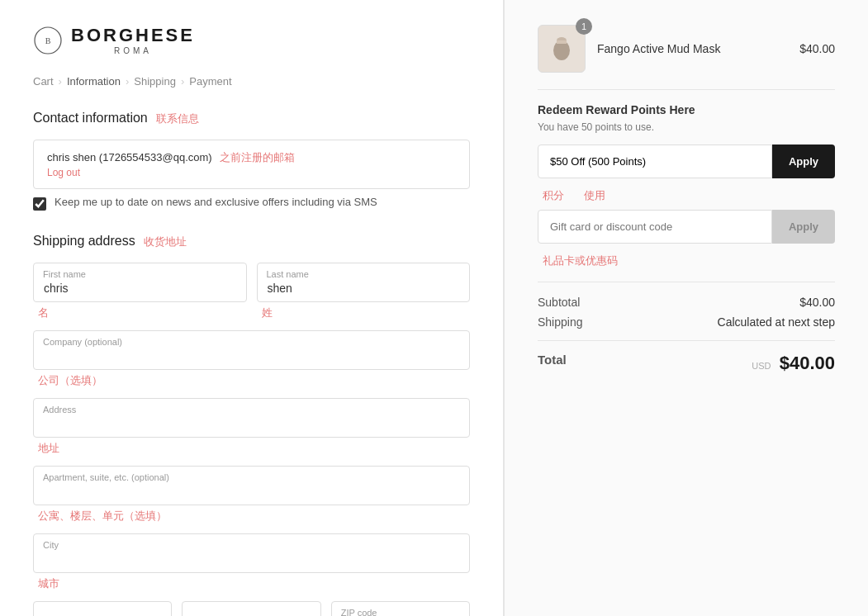 The height and width of the screenshot is (616, 868). Describe the element at coordinates (102, 609) in the screenshot. I see `country-select: United States` at that location.